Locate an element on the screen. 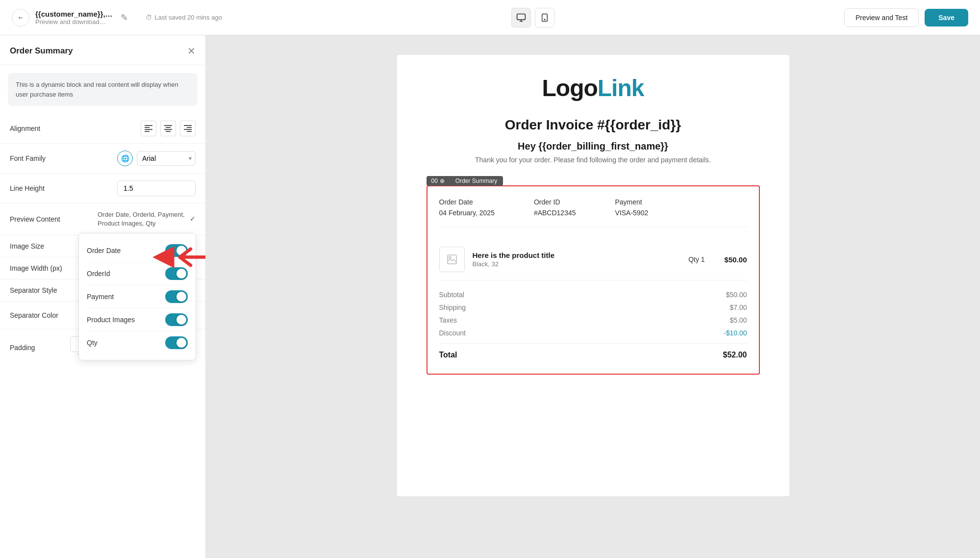 The width and height of the screenshot is (980, 558). desktop-icon is located at coordinates (521, 18).